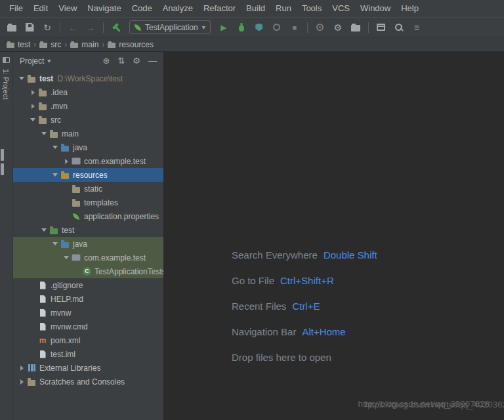 The width and height of the screenshot is (504, 420). What do you see at coordinates (88, 368) in the screenshot?
I see `tree-node: External Libraries` at bounding box center [88, 368].